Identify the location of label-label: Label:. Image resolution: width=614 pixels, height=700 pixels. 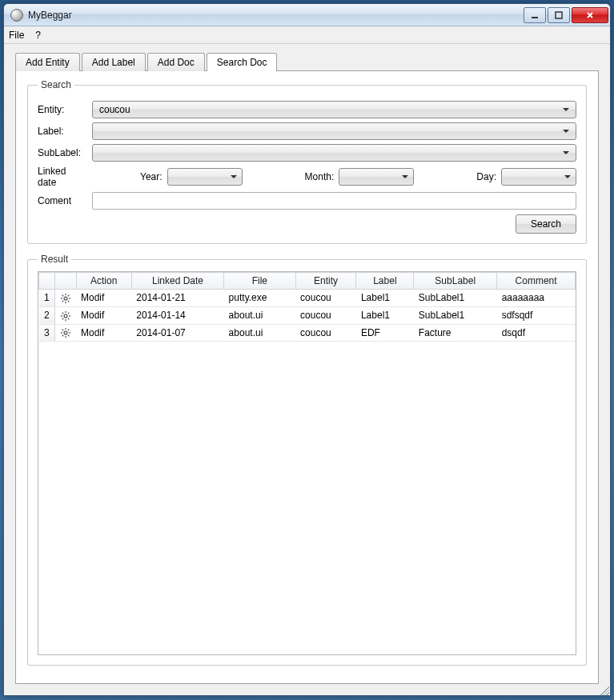
(62, 131).